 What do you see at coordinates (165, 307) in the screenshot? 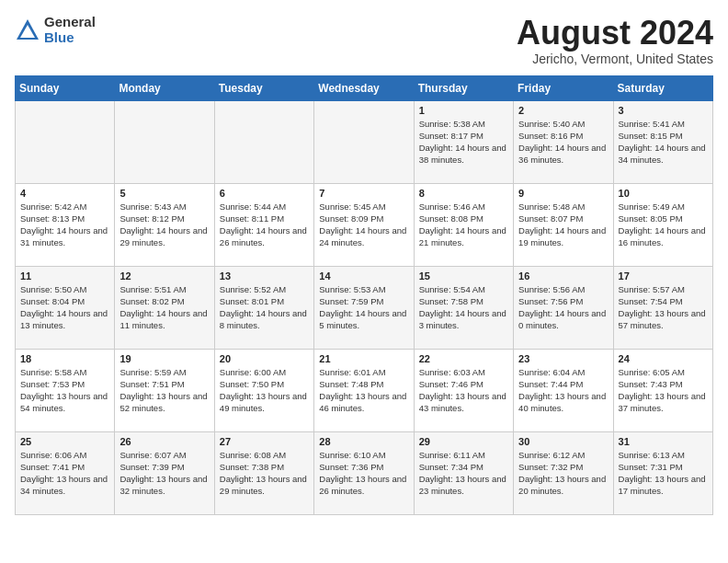
I see `calendar-cell: 12Sunrise: 5:51 AM Sunset: 8:02 PM Dayli…` at bounding box center [165, 307].